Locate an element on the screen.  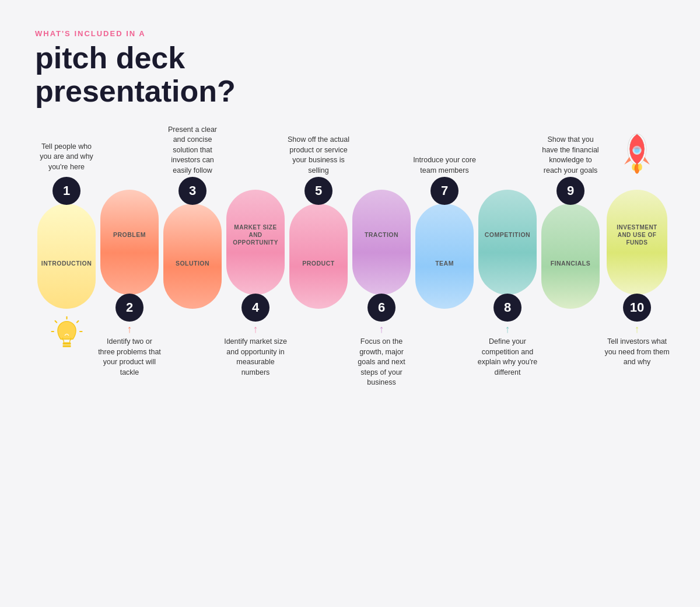
pill-label-7: TEAM is located at coordinates (444, 264).